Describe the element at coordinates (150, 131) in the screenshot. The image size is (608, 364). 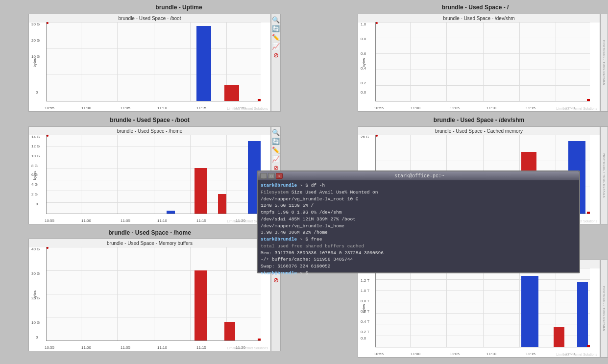
I see `chart-home-title: brundle - Used Space - /home` at that location.